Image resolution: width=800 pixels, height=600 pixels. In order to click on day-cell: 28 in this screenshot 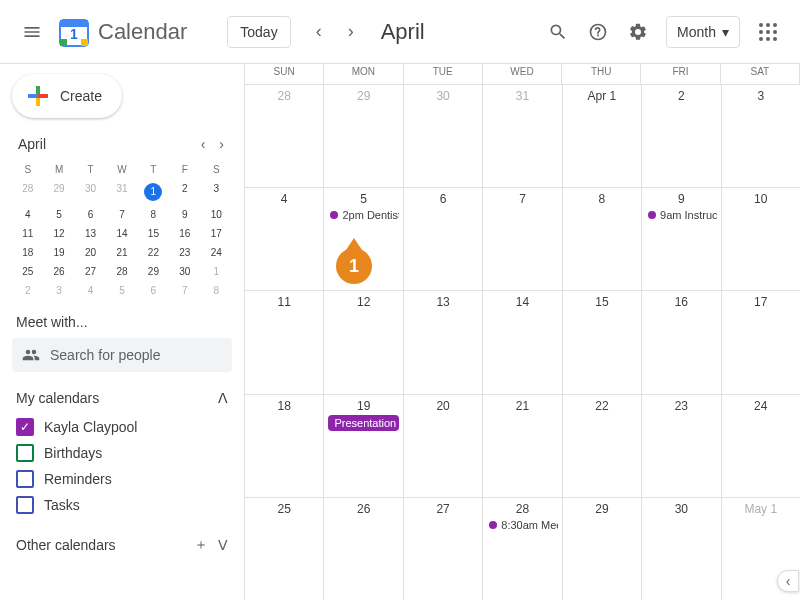, I will do `click(284, 136)`.